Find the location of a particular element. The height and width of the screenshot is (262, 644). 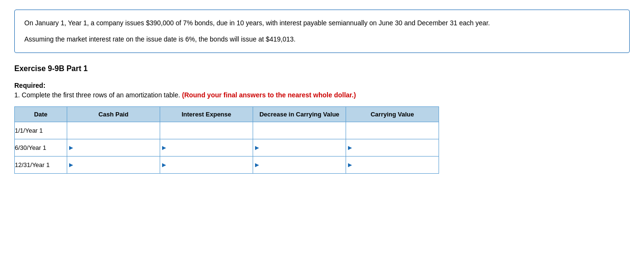

required-section: Required: 1. Complete the first three ro… is located at coordinates (322, 90).